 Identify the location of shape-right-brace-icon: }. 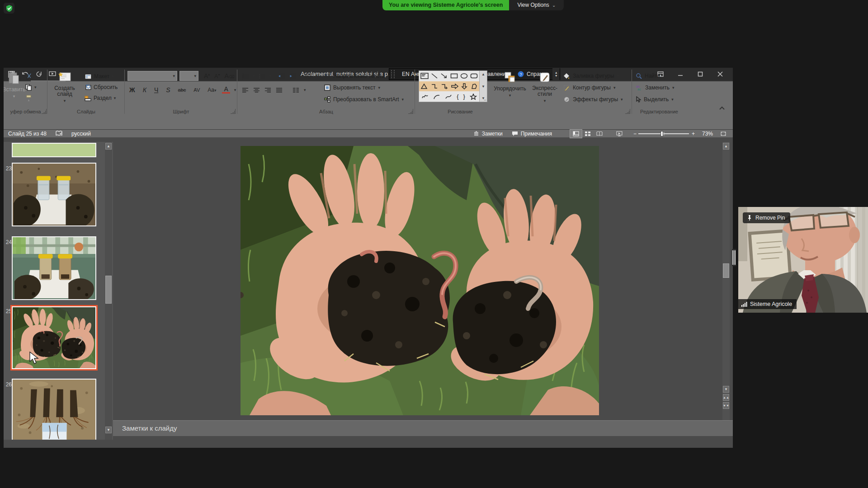
(464, 97).